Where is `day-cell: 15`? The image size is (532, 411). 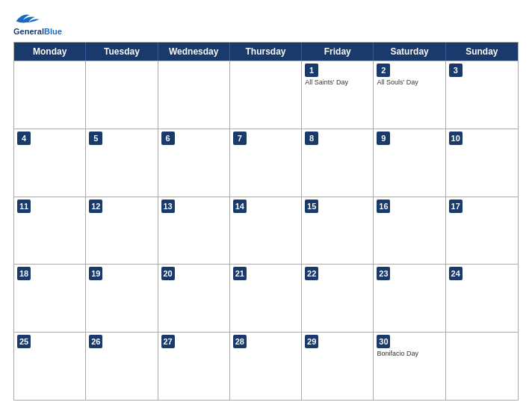
day-cell: 15 is located at coordinates (338, 231).